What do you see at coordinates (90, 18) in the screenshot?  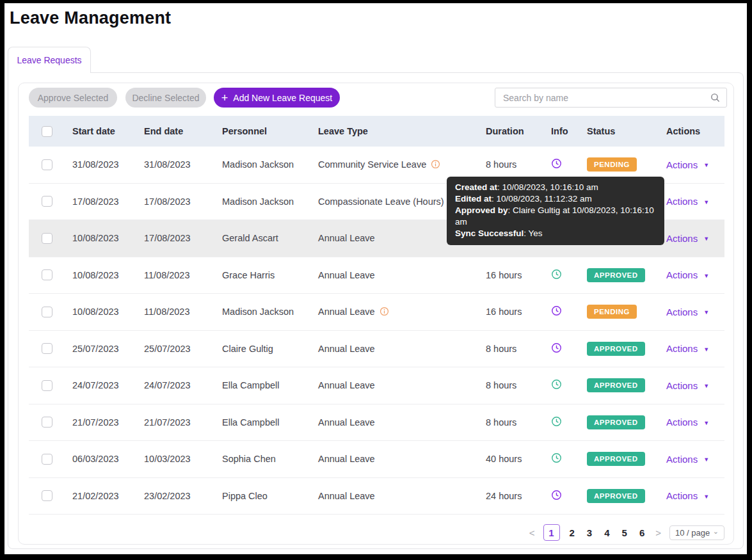 I see `page-title: Leave Management` at bounding box center [90, 18].